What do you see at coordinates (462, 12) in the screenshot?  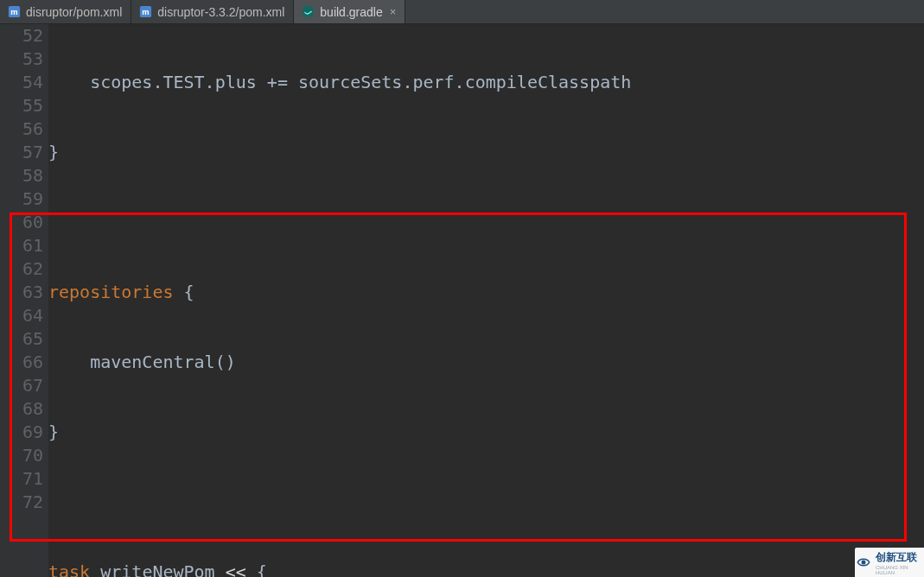 I see `tab-bar: m disruptor/pom.xml m disruptor-3.3.2/po…` at bounding box center [462, 12].